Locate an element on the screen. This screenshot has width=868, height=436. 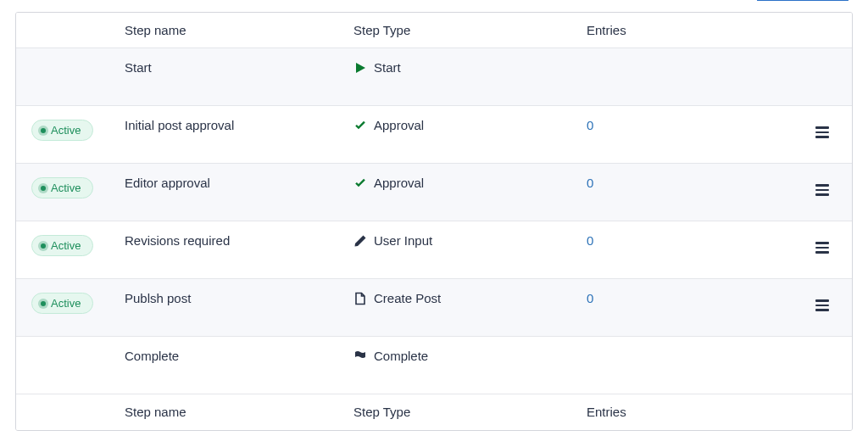
table-row: Active Revisions required User Input 0 is located at coordinates (434, 250).